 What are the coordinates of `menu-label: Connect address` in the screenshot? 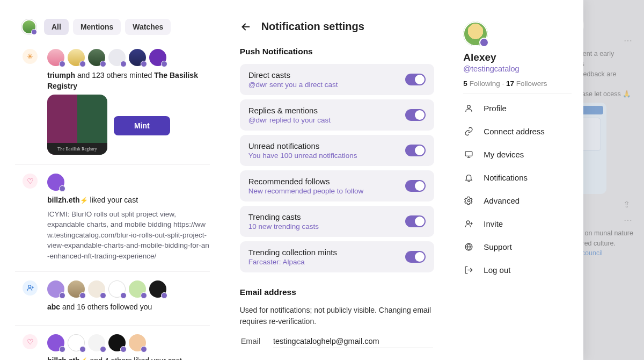 It's located at (514, 131).